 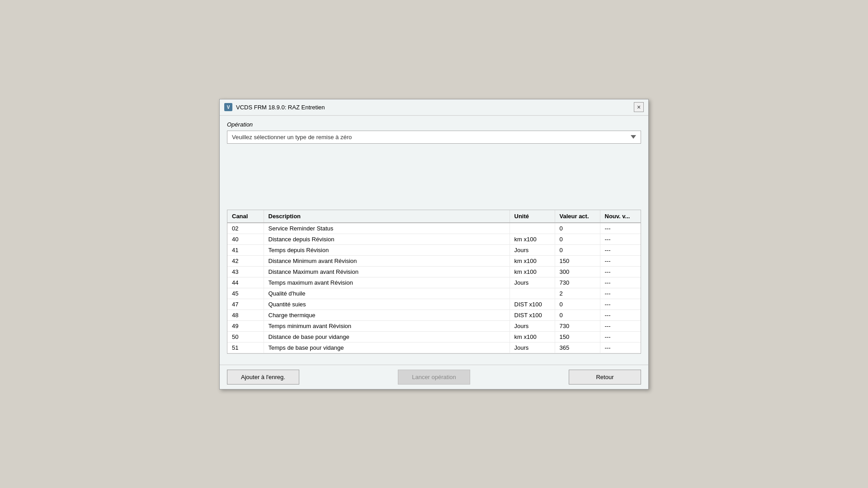 I want to click on cell-canal: 02, so click(x=245, y=229).